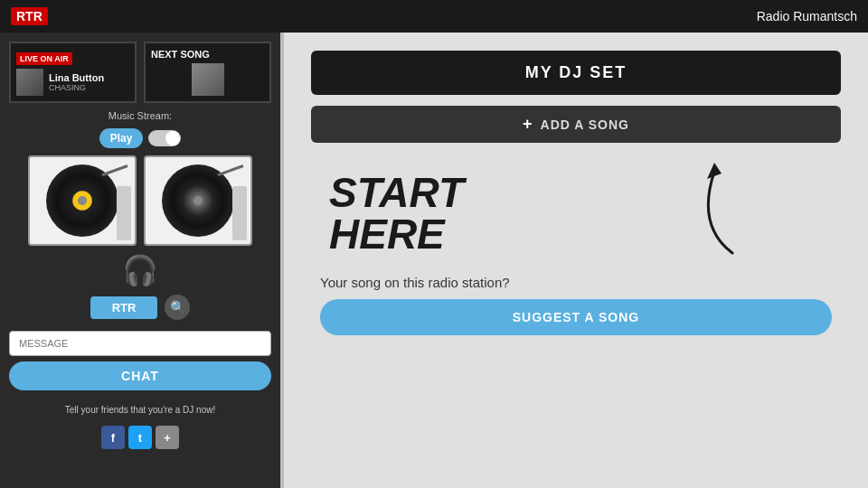  Describe the element at coordinates (44, 59) in the screenshot. I see `live-badge: LIVE ON AIR` at that location.